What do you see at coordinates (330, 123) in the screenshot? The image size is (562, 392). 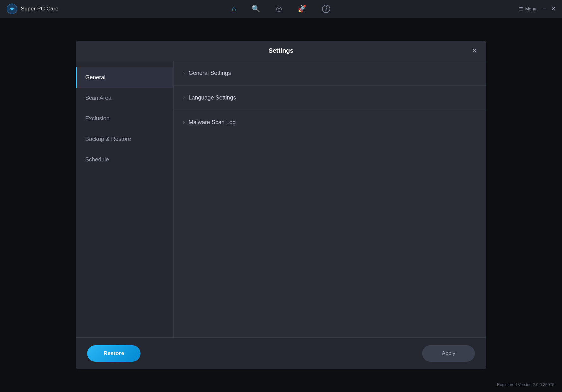 I see `malware-scan-log-header: › Malware Scan Log` at bounding box center [330, 123].